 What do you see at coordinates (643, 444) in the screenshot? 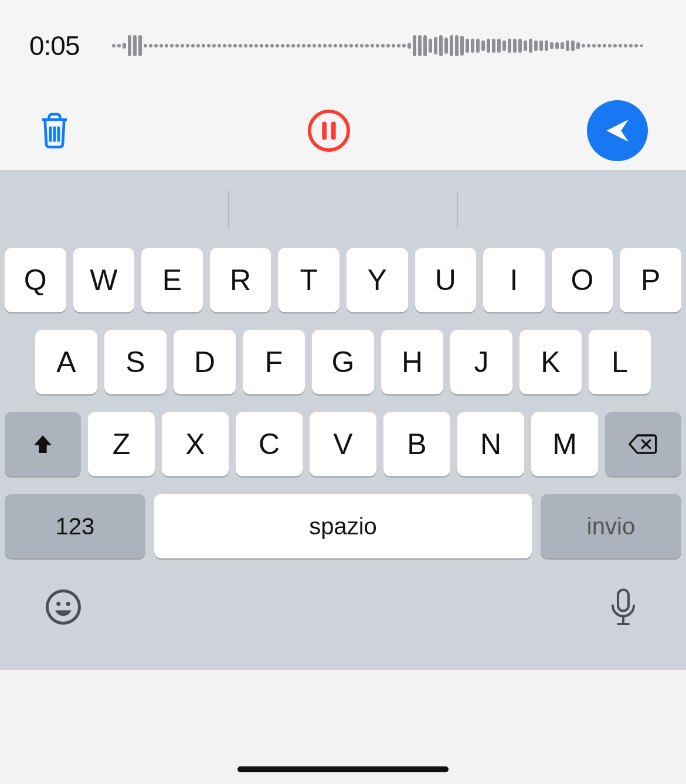
I see `backspace-key` at bounding box center [643, 444].